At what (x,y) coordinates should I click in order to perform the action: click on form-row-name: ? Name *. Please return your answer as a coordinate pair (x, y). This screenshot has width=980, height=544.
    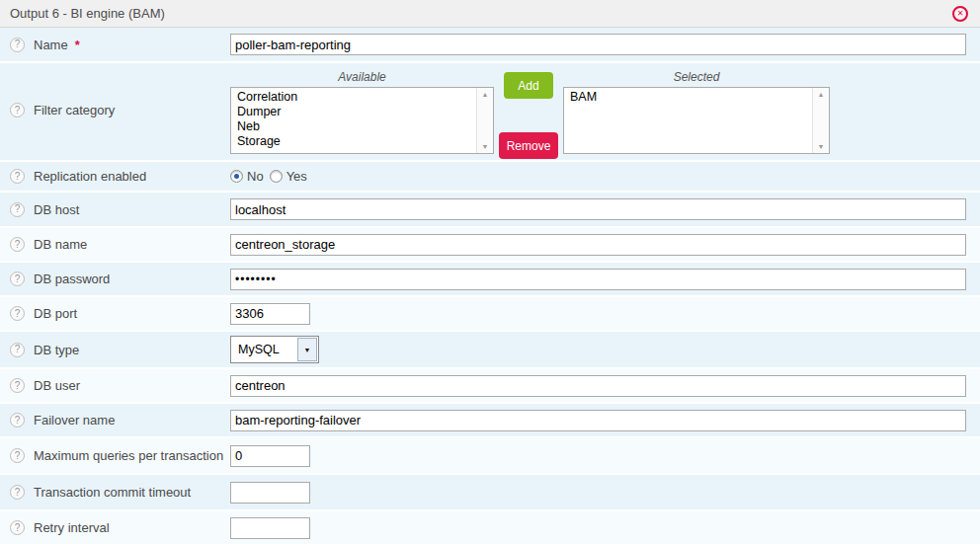
    Looking at the image, I should click on (490, 45).